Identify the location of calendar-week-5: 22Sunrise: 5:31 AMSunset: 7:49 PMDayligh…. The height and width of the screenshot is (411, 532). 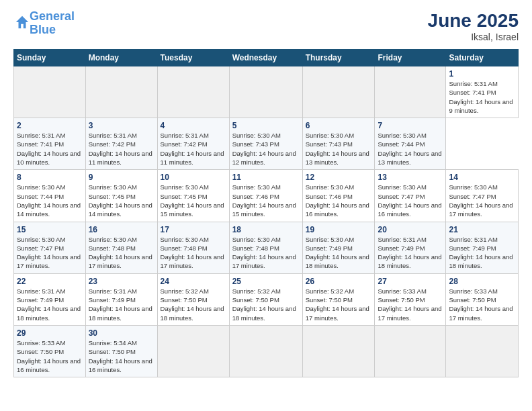
(266, 300).